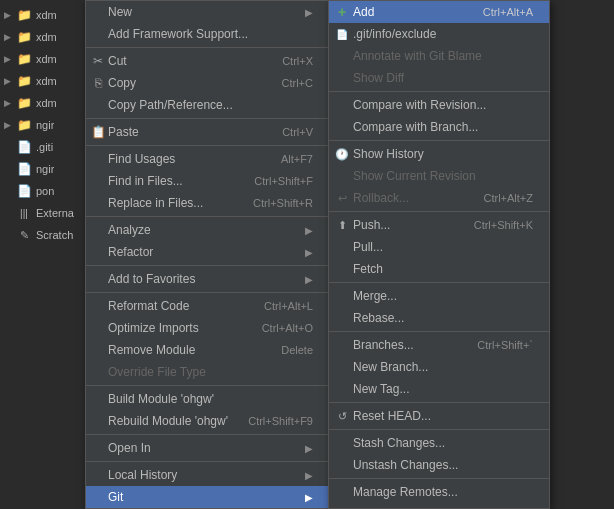  I want to click on menu-item-find-in-files: Find in Files... Ctrl+Shift+F, so click(208, 181).